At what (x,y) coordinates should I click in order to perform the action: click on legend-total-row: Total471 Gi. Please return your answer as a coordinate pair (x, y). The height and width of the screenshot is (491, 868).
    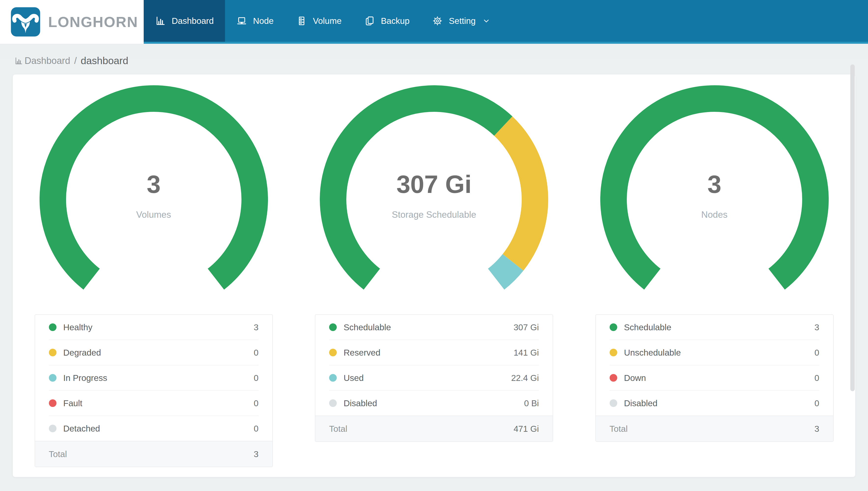
    Looking at the image, I should click on (434, 428).